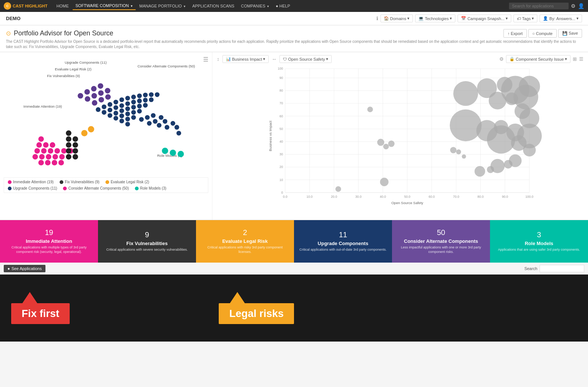 Image resolution: width=588 pixels, height=387 pixels. I want to click on legend-label-fix: Fix Vulnerabilities (9), so click(82, 182).